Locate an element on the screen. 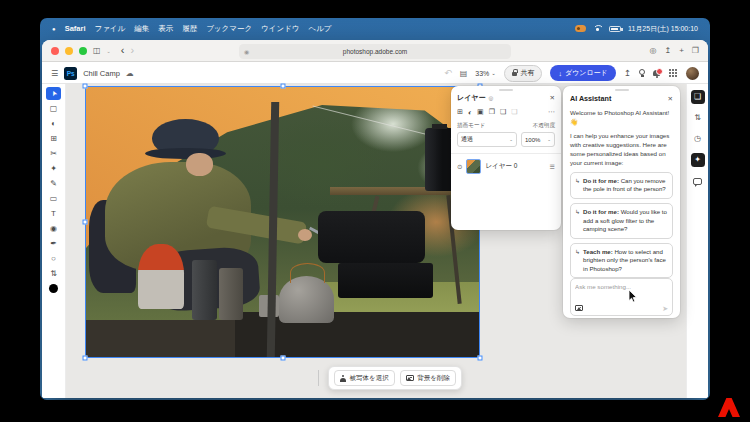 This screenshot has width=750, height=422. delete-layer-icon: ❏ is located at coordinates (503, 112).